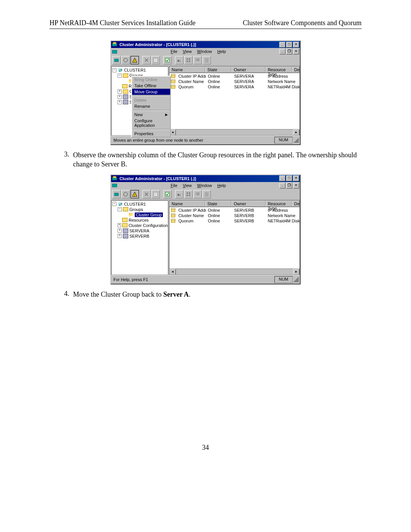  I want to click on tree-groups: Groups, so click(136, 209).